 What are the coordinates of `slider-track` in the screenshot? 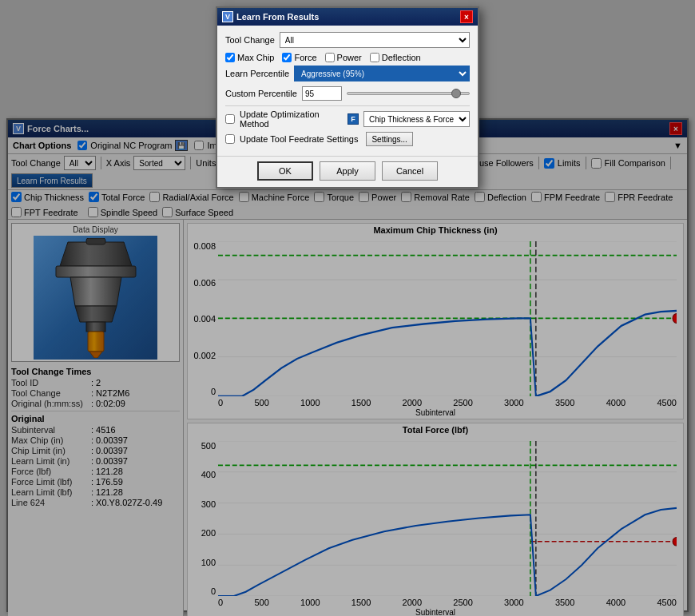 It's located at (408, 93).